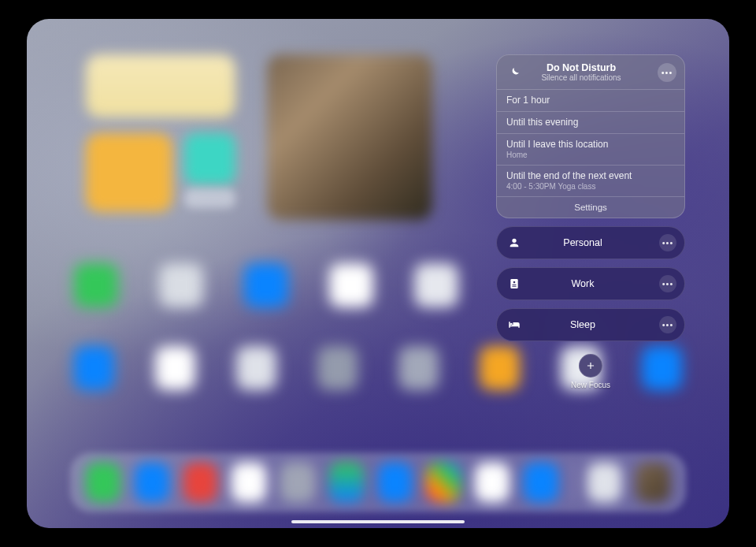  I want to click on dock-blur, so click(378, 482).